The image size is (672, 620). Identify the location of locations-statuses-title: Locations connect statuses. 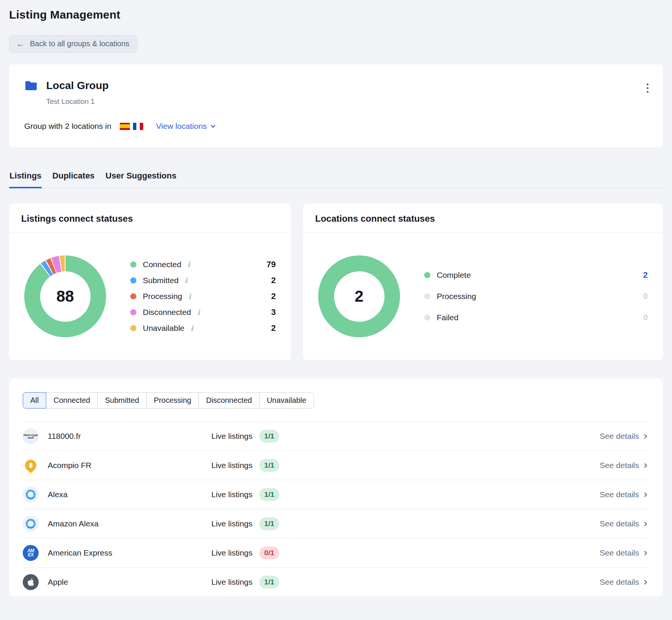
(483, 218).